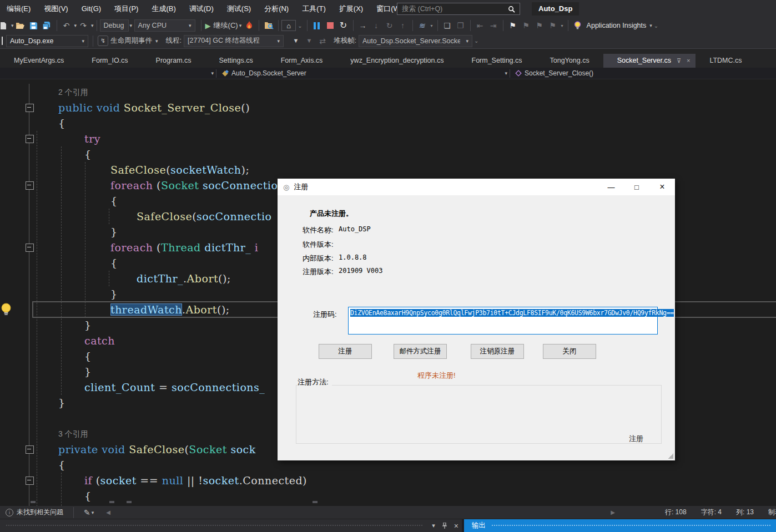 The height and width of the screenshot is (532, 776). Describe the element at coordinates (107, 73) in the screenshot. I see `project-dropdown: ▾` at that location.